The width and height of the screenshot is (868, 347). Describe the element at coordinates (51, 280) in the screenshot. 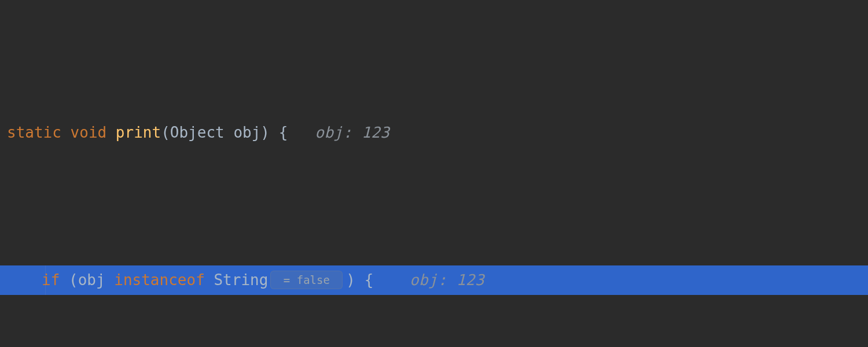

I see `keyword-if: if` at that location.